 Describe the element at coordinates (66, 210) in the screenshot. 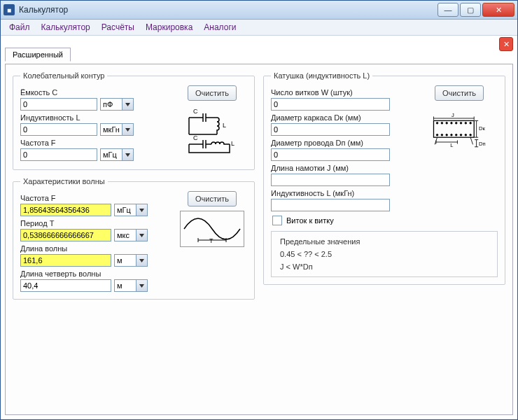

I see `wave-freq-input` at that location.